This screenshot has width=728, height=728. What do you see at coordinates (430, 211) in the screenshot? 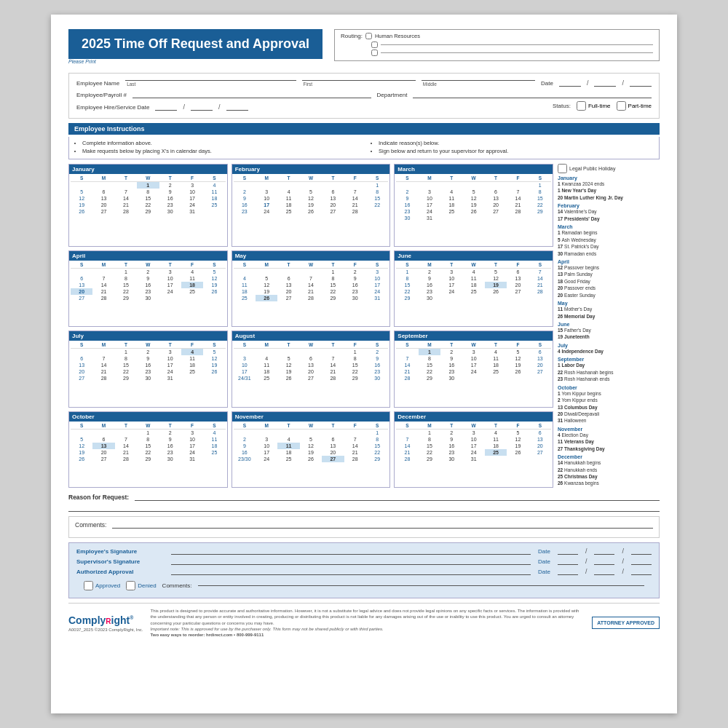
I see `calendar-day: 24` at bounding box center [430, 211].